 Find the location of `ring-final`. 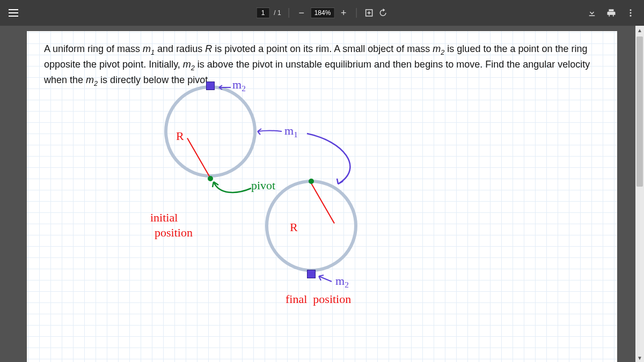

ring-final is located at coordinates (311, 226).